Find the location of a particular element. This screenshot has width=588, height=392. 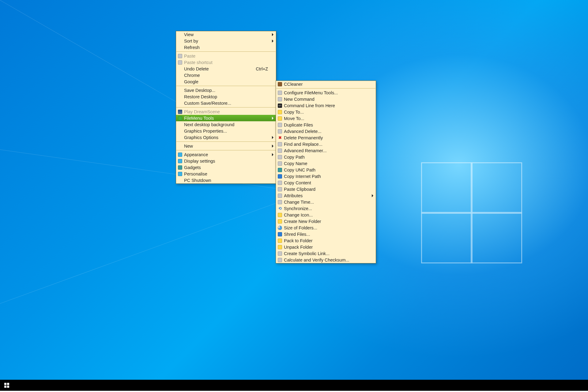

sub-copy-to: Copy To... is located at coordinates (326, 112).